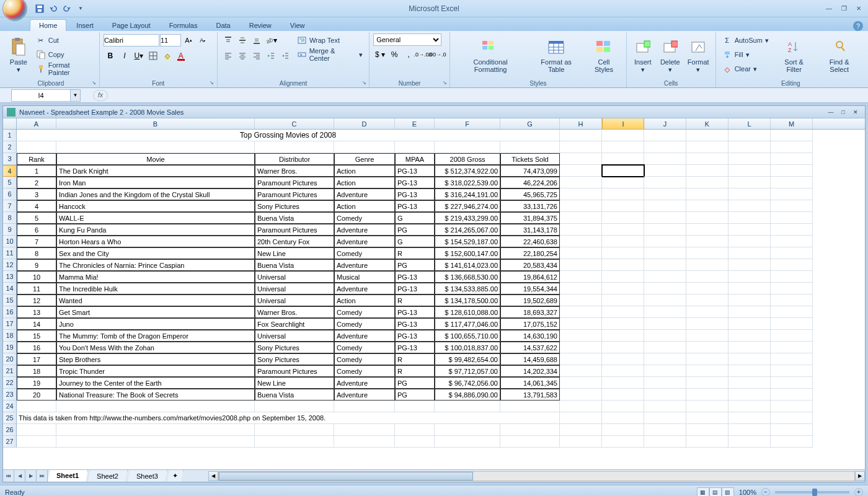 Image resolution: width=868 pixels, height=496 pixels. Describe the element at coordinates (156, 277) in the screenshot. I see `cell: Mamma Mia!` at that location.